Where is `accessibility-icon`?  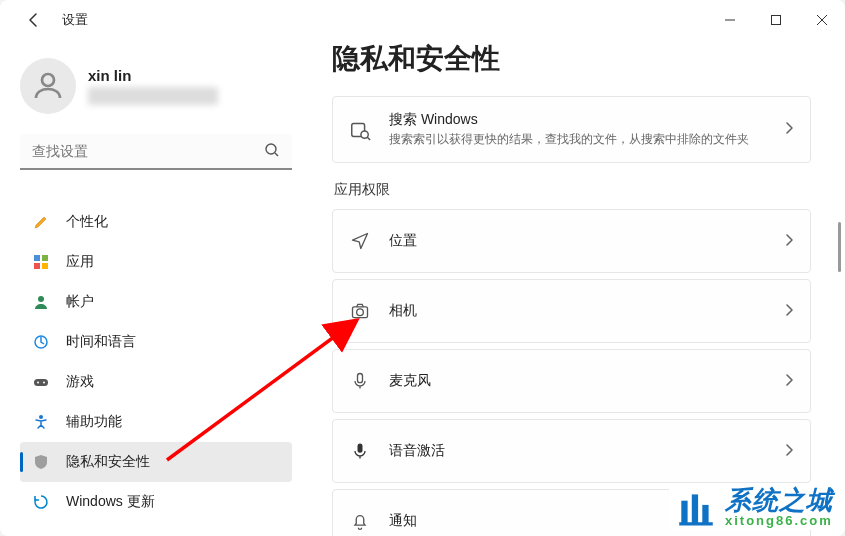
accessibility-icon is located at coordinates (41, 422).